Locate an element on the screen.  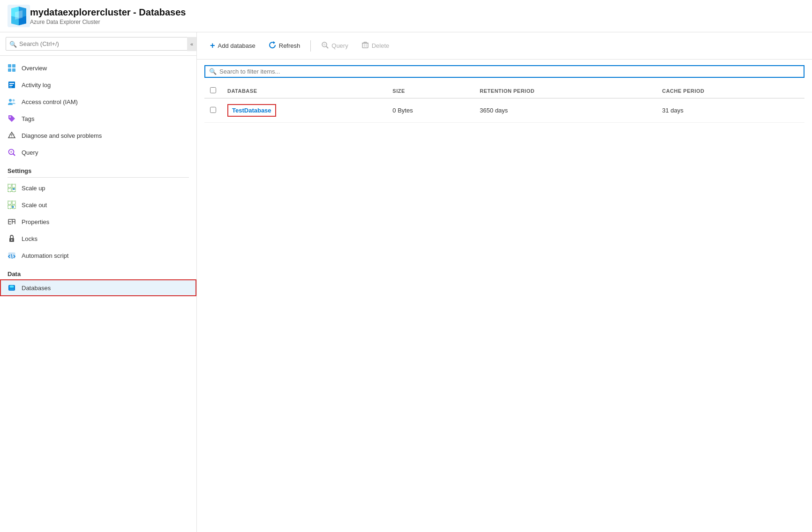
refresh-label: Refresh is located at coordinates (290, 46).